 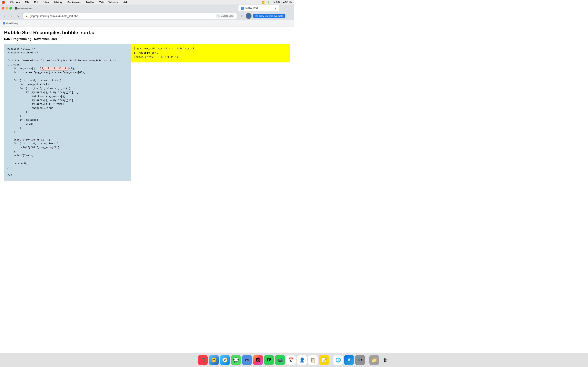 What do you see at coordinates (36, 2) in the screenshot?
I see `menu-edit: Edit` at bounding box center [36, 2].